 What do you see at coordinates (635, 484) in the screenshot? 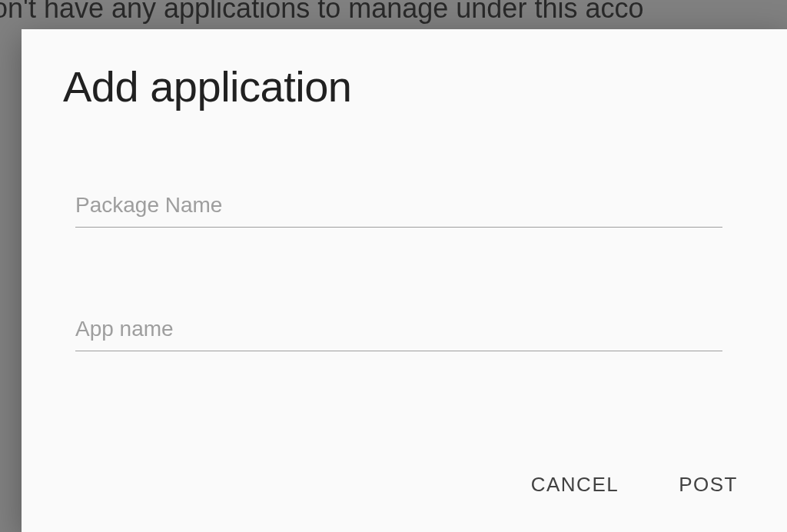
I see `dialog-actions: CANCEL POST` at bounding box center [635, 484].